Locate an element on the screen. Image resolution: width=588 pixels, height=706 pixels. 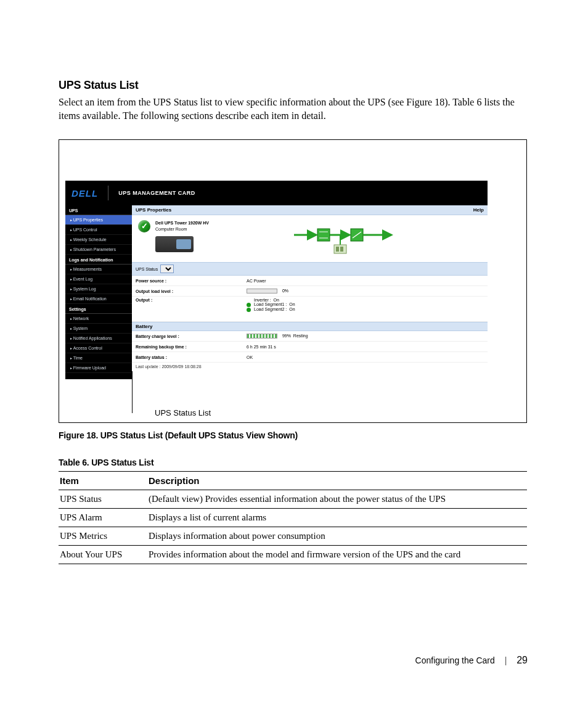
output-load-bar is located at coordinates (262, 291).